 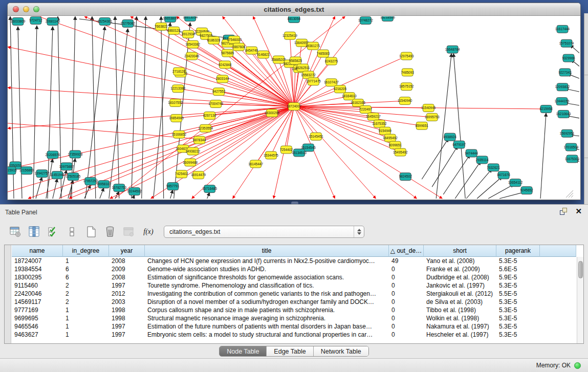 I want to click on table-row: 1938455462009Genome-wide association stu…, so click(x=294, y=269).